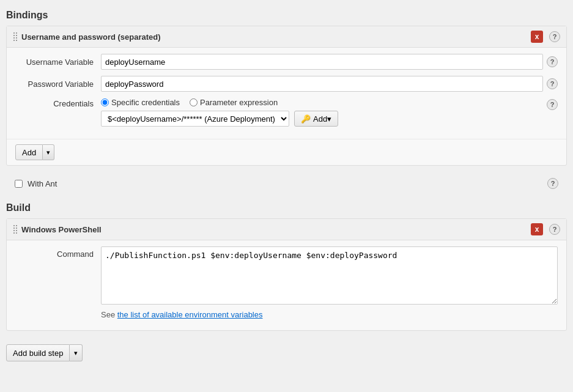 This screenshot has width=573, height=392. What do you see at coordinates (286, 230) in the screenshot?
I see `build-panel-header: Windows PowerShell x ?` at bounding box center [286, 230].